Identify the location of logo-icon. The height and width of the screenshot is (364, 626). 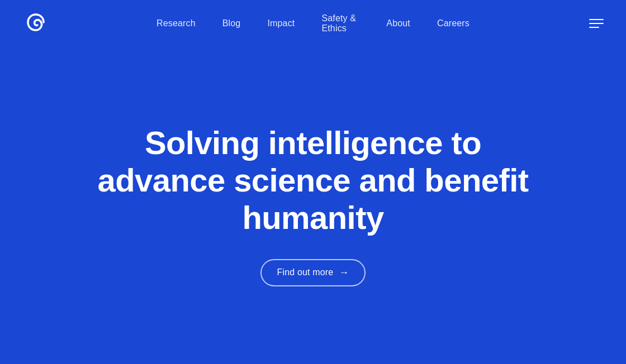
(36, 23).